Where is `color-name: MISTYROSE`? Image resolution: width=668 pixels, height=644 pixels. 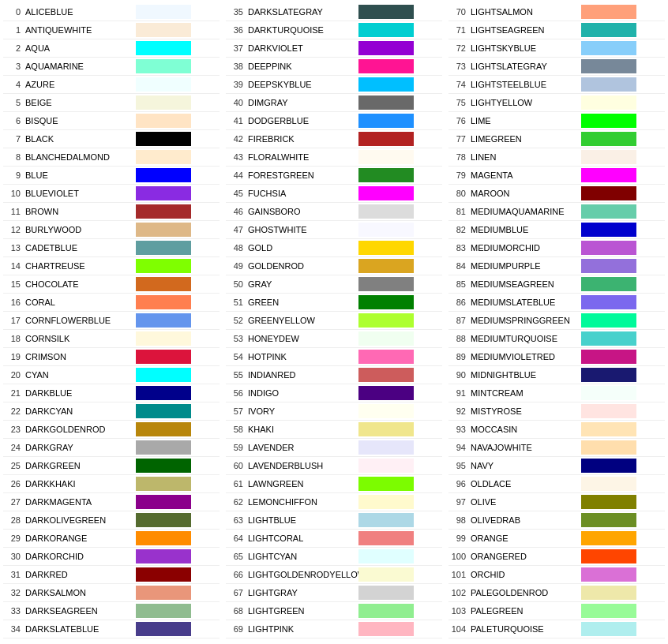 color-name: MISTYROSE is located at coordinates (526, 411).